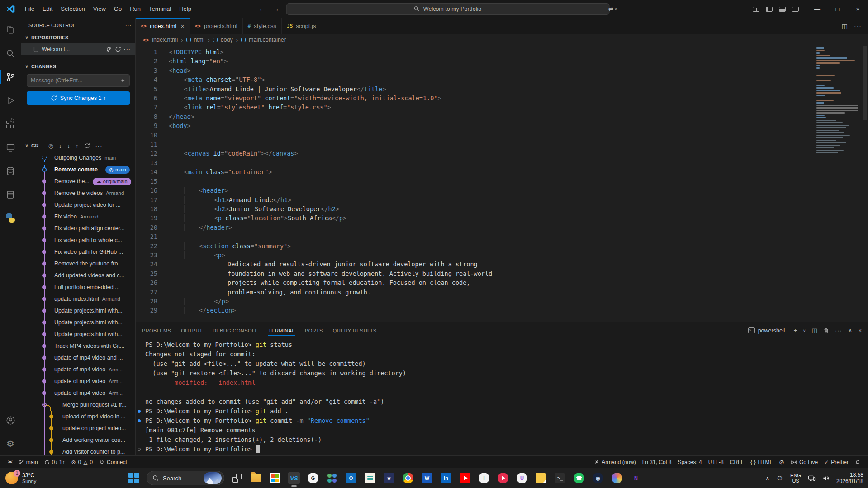  Describe the element at coordinates (28, 462) in the screenshot. I see `status-branch: main` at that location.